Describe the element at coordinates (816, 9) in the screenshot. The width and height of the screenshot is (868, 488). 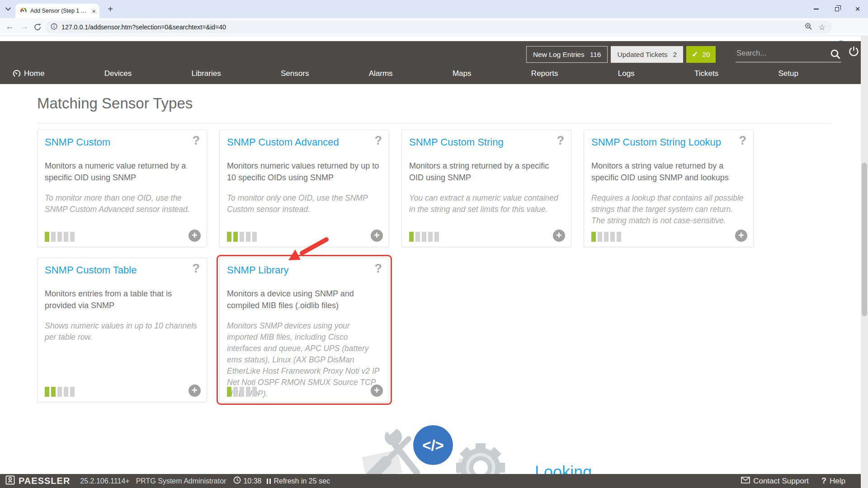
I see `window-minimize-button` at that location.